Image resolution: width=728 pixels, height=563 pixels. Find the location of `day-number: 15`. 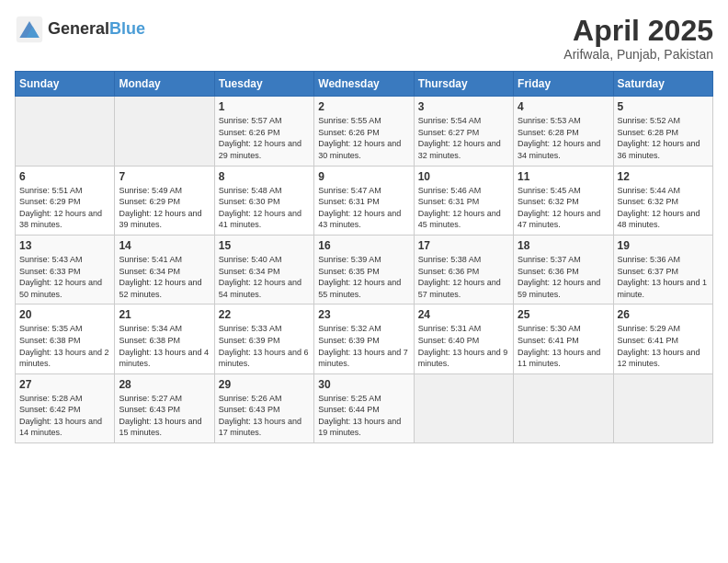

day-number: 15 is located at coordinates (265, 246).